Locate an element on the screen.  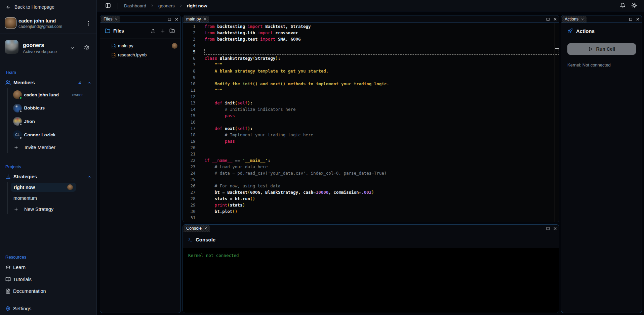
code-line-20: 20 is located at coordinates (371, 148).